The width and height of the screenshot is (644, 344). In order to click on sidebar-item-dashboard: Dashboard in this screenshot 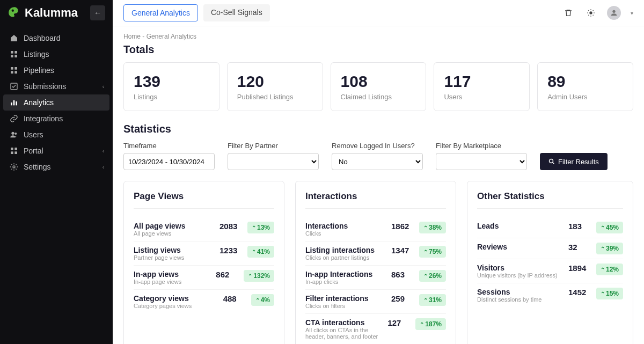, I will do `click(56, 38)`.